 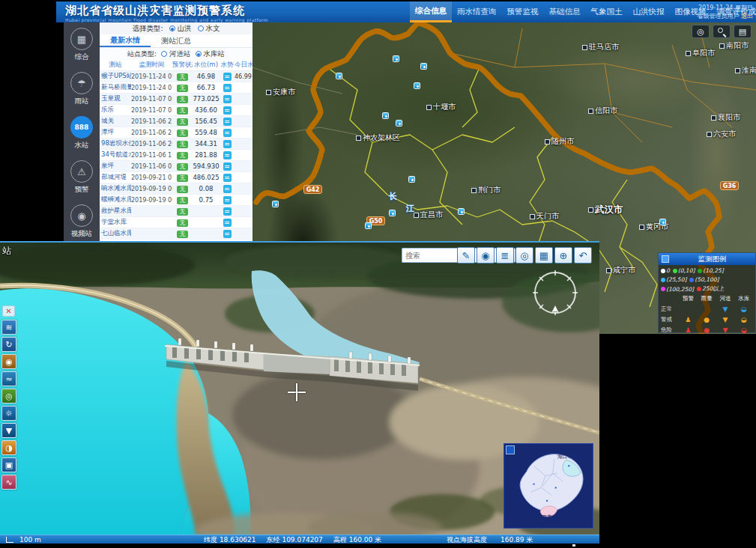 What do you see at coordinates (176, 178) in the screenshot?
I see `table-row: 郧城河堤2019-09-21 05无486.025=` at bounding box center [176, 178].